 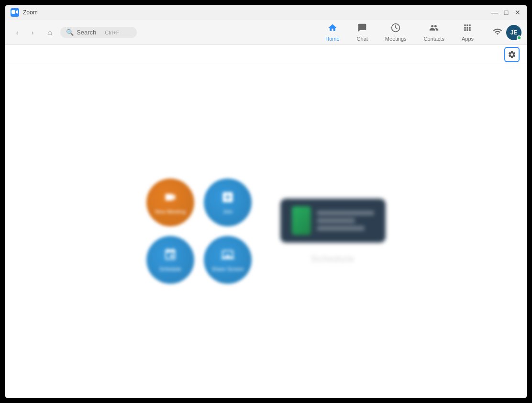 I want to click on home-nav-button: ⌂, so click(x=50, y=33).